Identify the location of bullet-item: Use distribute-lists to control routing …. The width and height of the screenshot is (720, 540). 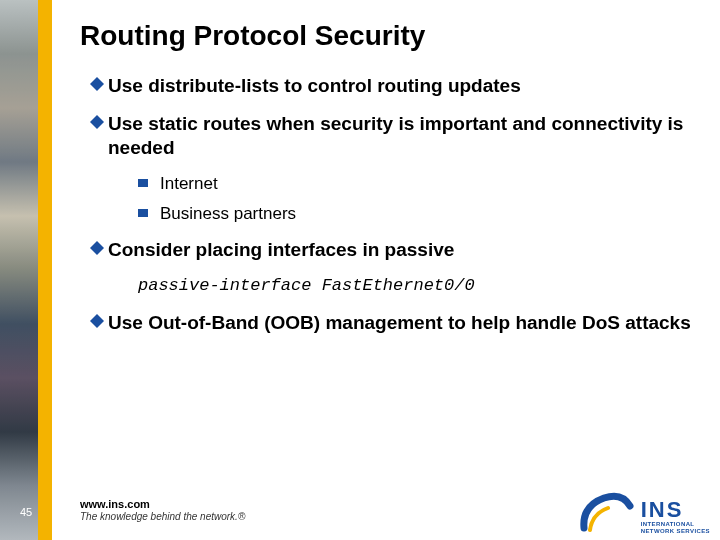
(395, 86).